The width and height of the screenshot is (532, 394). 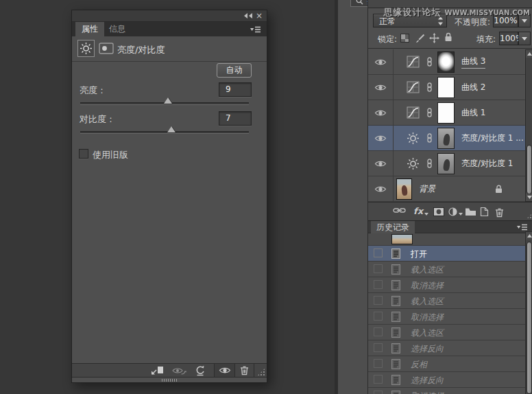 What do you see at coordinates (455, 211) in the screenshot?
I see `new-adjustment-layer-icon` at bounding box center [455, 211].